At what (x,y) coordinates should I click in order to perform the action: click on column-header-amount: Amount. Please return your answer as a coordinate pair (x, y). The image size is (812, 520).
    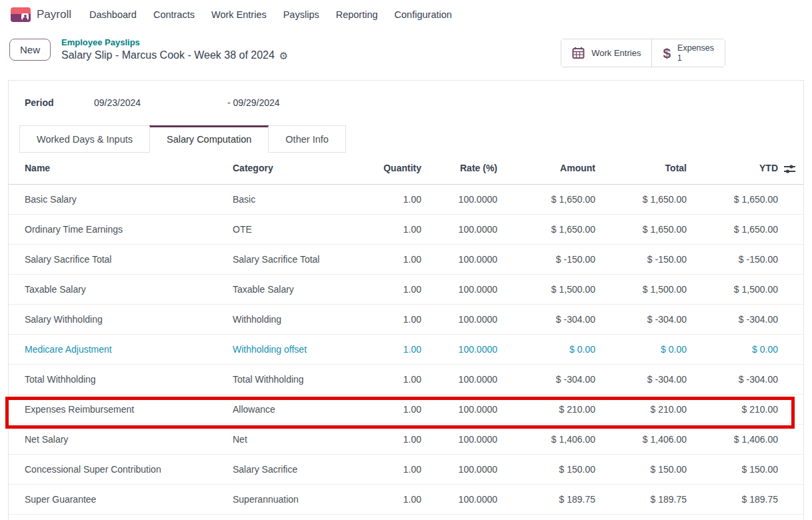
    Looking at the image, I should click on (548, 168).